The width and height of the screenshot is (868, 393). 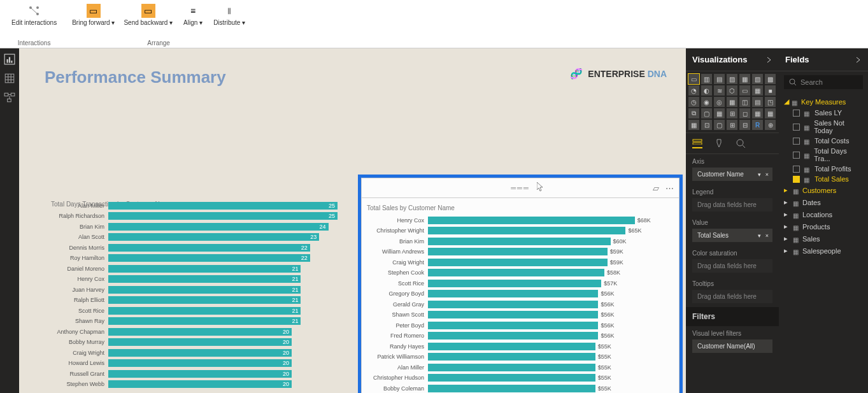 What do you see at coordinates (518, 294) in the screenshot?
I see `bar-row: Gregory Boyd$56K` at bounding box center [518, 294].